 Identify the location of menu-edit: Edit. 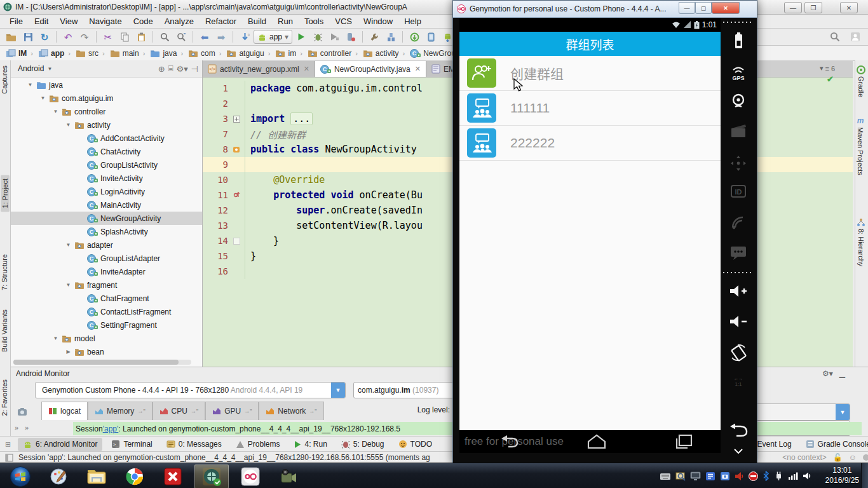
(41, 22).